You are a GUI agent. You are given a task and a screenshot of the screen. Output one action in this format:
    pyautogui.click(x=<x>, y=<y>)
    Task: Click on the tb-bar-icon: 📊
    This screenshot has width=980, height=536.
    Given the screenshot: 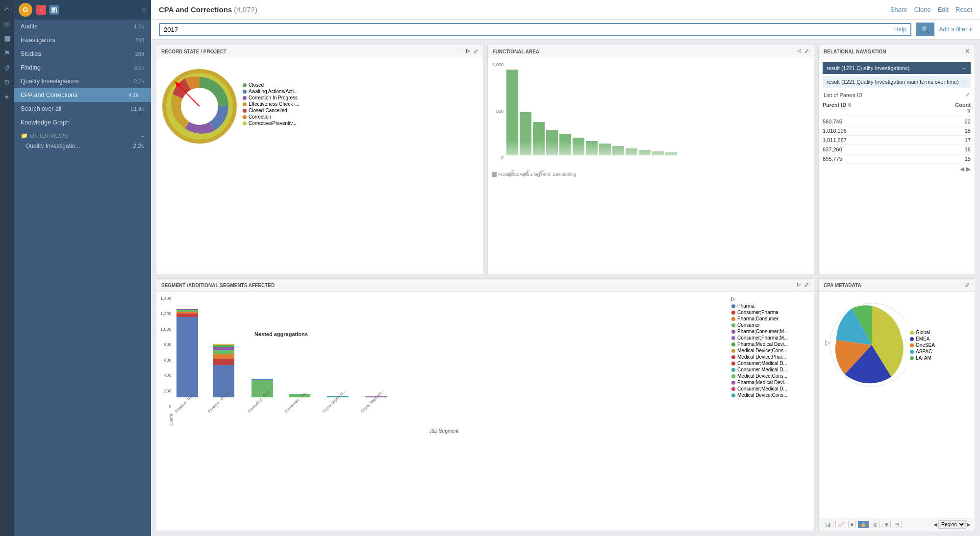 What is the action you would take?
    pyautogui.click(x=828, y=524)
    